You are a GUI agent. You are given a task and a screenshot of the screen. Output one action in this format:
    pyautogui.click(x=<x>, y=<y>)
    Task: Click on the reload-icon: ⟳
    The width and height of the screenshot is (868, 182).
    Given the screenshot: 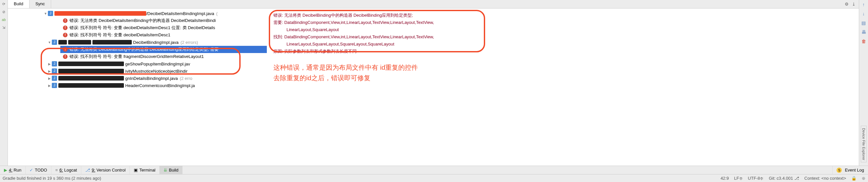 What is the action you would take?
    pyautogui.click(x=4, y=4)
    